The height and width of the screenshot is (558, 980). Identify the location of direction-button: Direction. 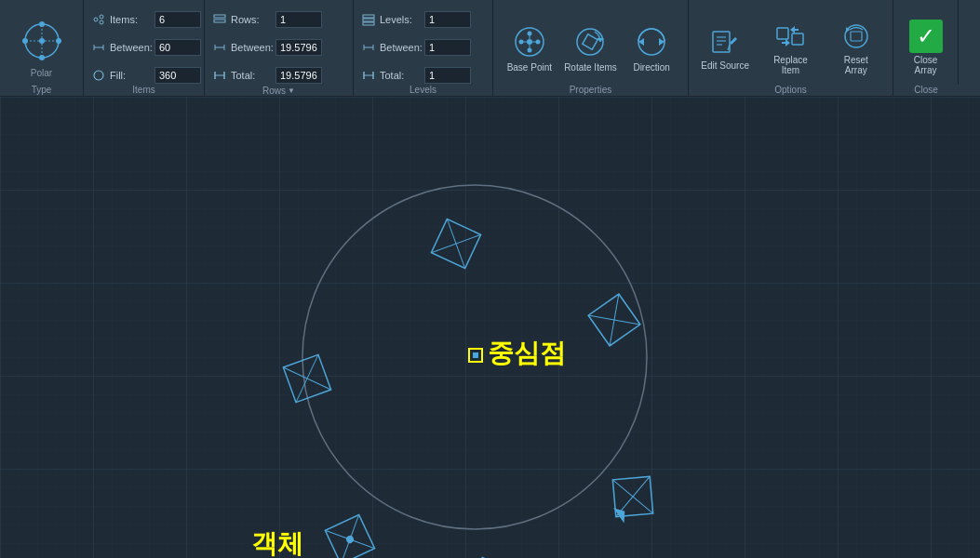
(651, 48).